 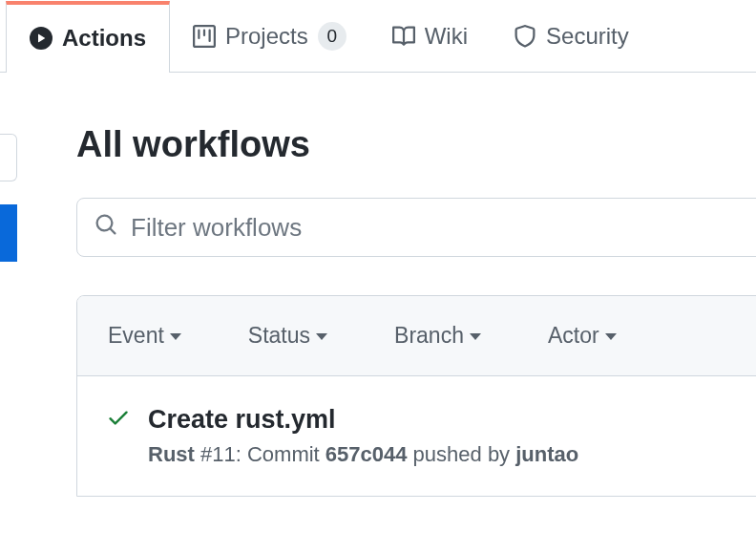 What do you see at coordinates (404, 36) in the screenshot?
I see `book-icon` at bounding box center [404, 36].